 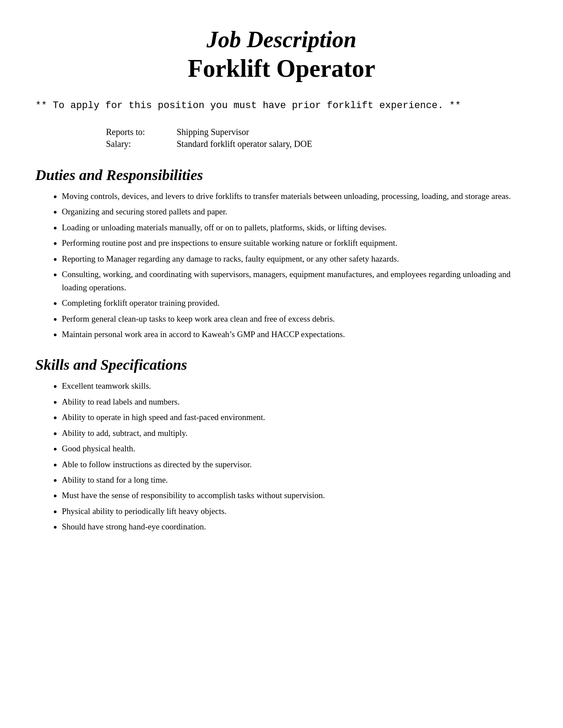 What do you see at coordinates (282, 40) in the screenshot?
I see `job-description-label: Job Description` at bounding box center [282, 40].